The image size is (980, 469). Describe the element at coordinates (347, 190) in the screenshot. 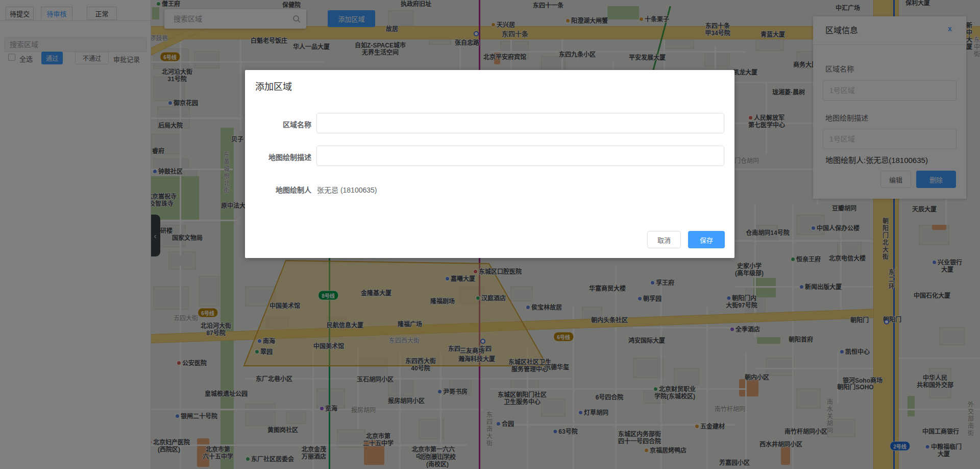

I see `modal-drawer-value: 张无忌 (18100635)` at that location.